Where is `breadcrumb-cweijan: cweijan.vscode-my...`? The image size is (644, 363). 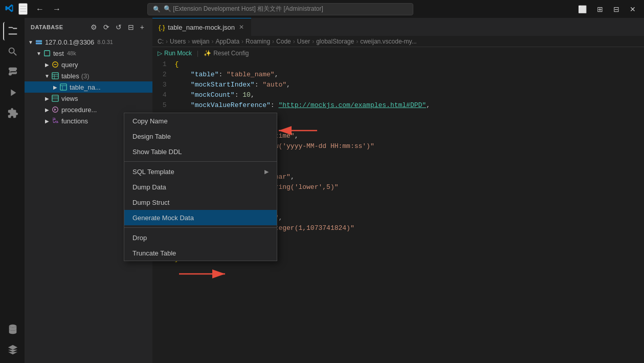
breadcrumb-cweijan: cweijan.vscode-my... is located at coordinates (388, 41).